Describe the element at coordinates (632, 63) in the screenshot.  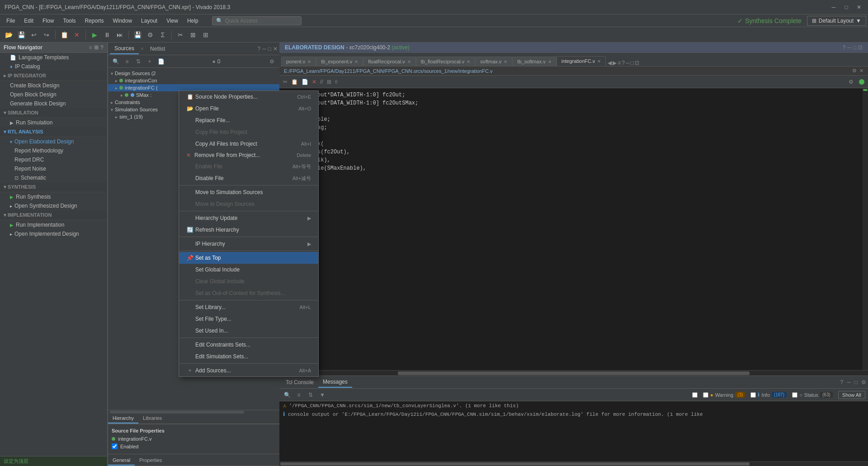
I see `tab-max-icon: □` at that location.